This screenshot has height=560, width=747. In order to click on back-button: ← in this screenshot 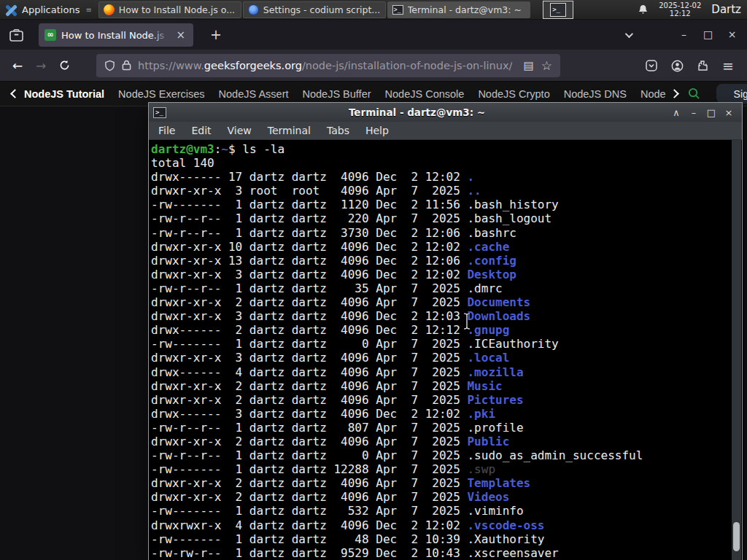, I will do `click(18, 66)`.